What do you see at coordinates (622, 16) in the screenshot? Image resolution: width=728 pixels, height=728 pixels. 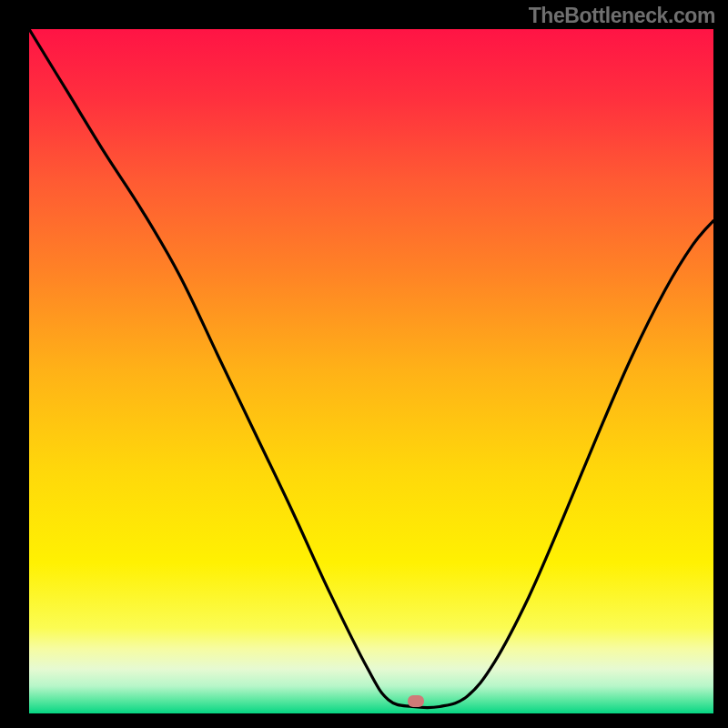 I see `attribution-text: TheBottleneck.com` at bounding box center [622, 16].